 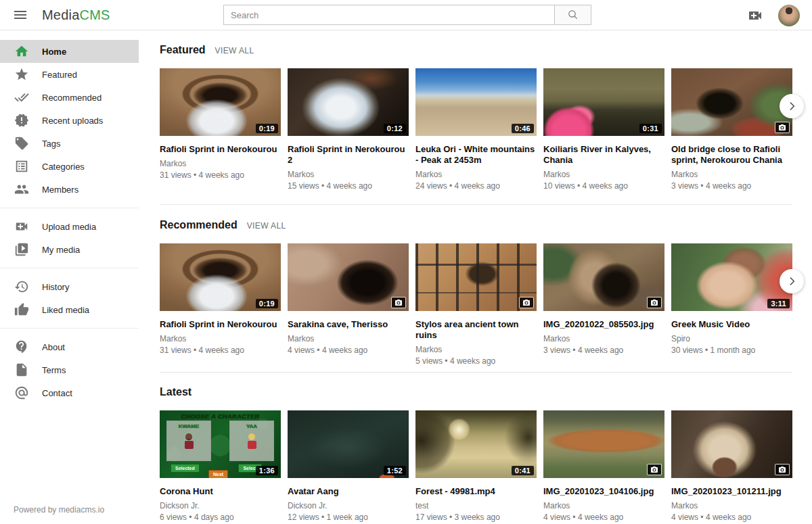 What do you see at coordinates (732, 339) in the screenshot?
I see `media-author: Spiro` at bounding box center [732, 339].